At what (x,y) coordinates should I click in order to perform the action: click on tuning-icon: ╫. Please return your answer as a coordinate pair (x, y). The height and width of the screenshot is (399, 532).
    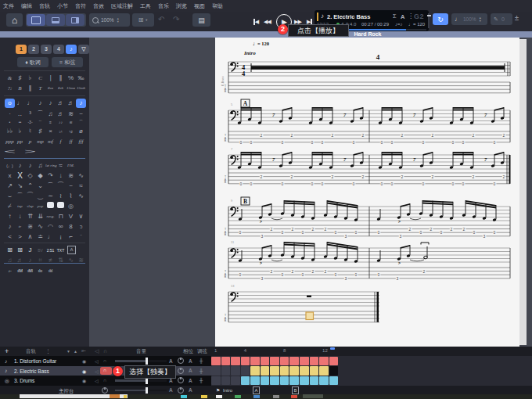
    Looking at the image, I should click on (201, 380).